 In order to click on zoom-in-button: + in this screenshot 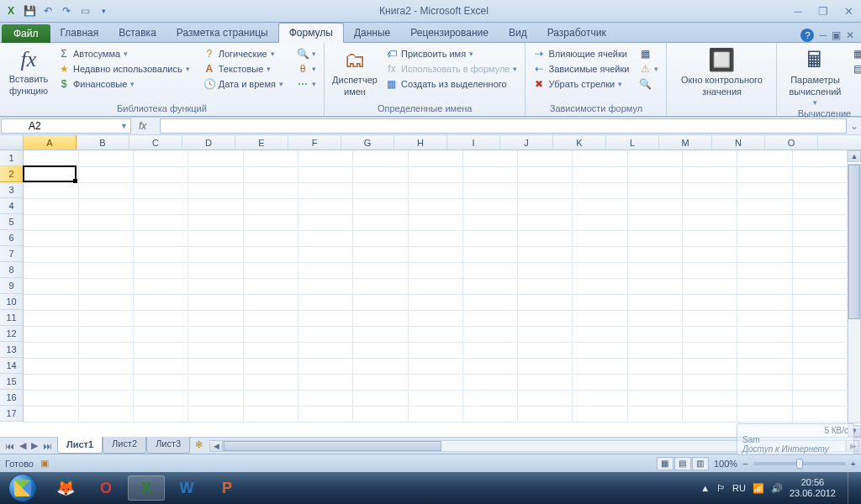, I will do `click(853, 464)`.